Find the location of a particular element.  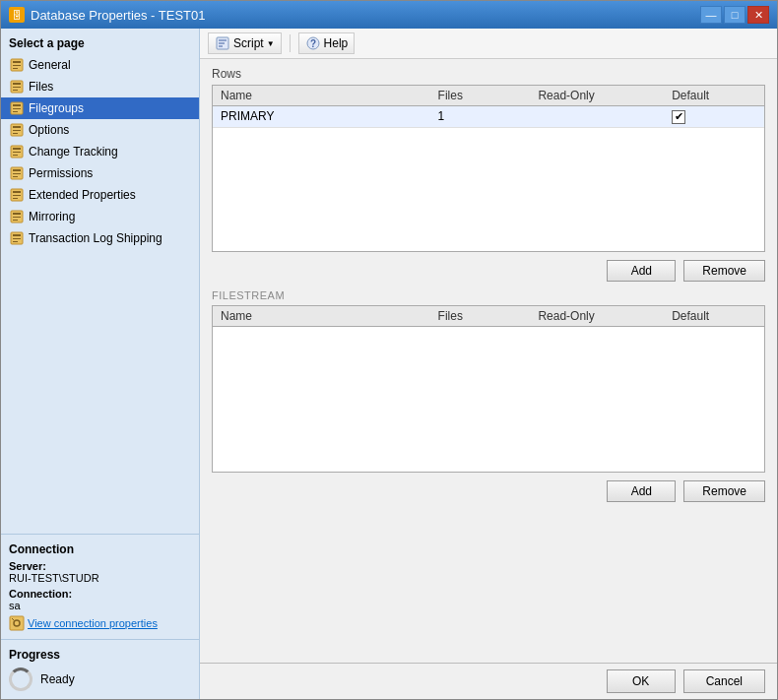

permissions-icon is located at coordinates (17, 173).